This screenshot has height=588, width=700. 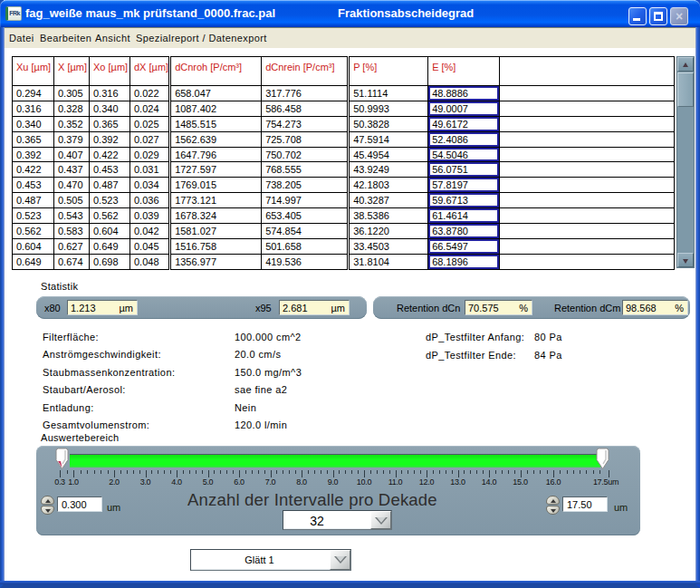 What do you see at coordinates (464, 140) in the screenshot?
I see `cell-r3c7: 52.4086` at bounding box center [464, 140].